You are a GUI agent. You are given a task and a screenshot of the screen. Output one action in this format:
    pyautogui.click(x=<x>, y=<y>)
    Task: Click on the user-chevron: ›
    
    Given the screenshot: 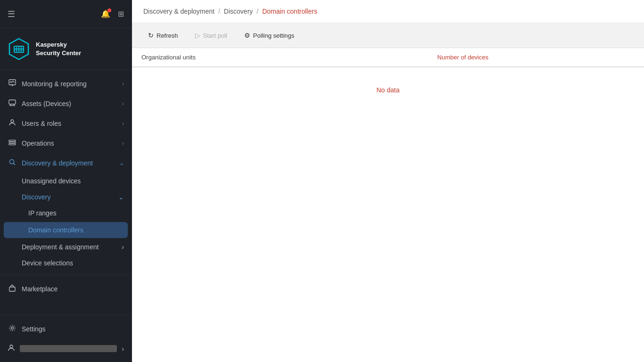 What is the action you would take?
    pyautogui.click(x=123, y=349)
    